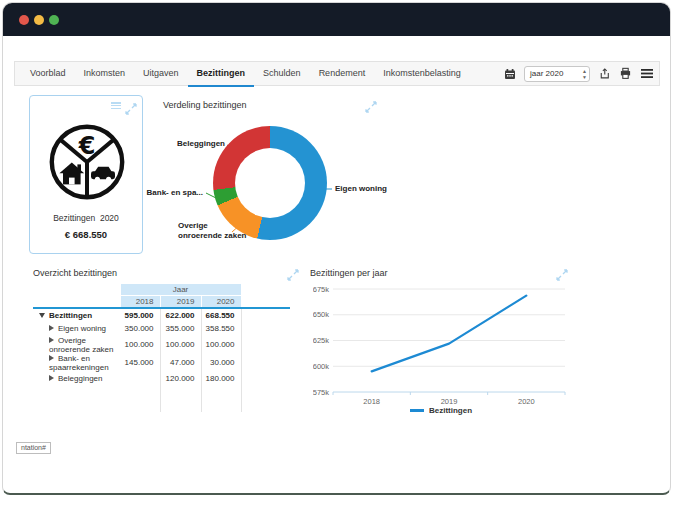 The width and height of the screenshot is (674, 506). Describe the element at coordinates (584, 74) in the screenshot. I see `select-stepper-icon: ▲▼` at that location.